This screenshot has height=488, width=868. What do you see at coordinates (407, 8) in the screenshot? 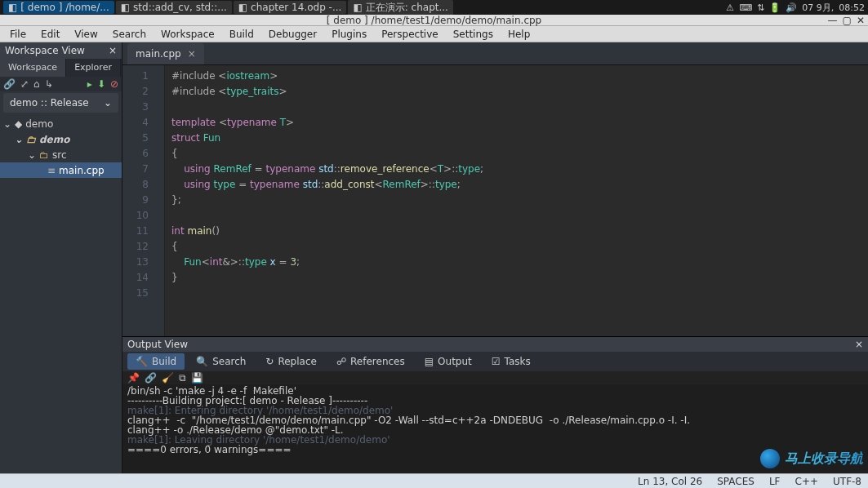
I see `taskbar-app-label: 正在演示: chapt...` at bounding box center [407, 8].